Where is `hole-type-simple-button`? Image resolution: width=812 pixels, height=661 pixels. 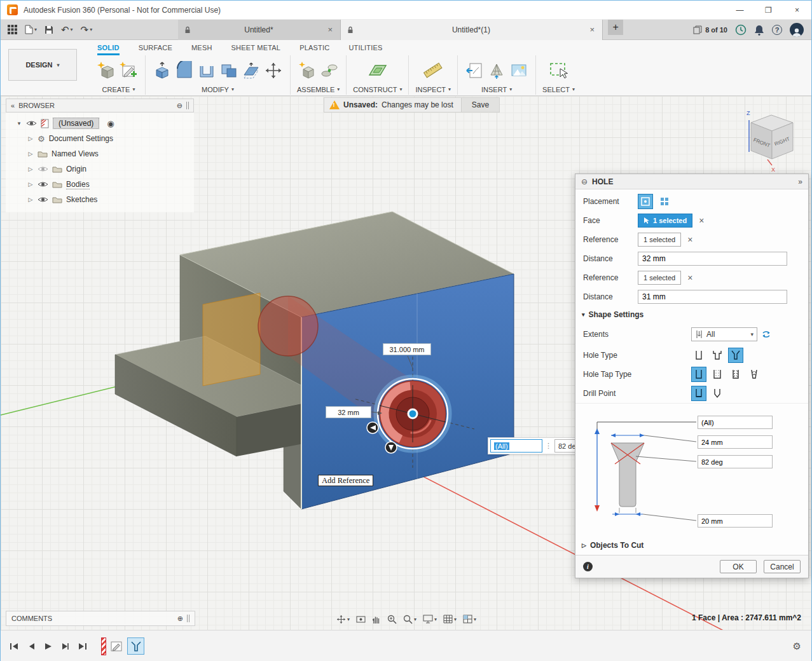
hole-type-simple-button is located at coordinates (699, 355).